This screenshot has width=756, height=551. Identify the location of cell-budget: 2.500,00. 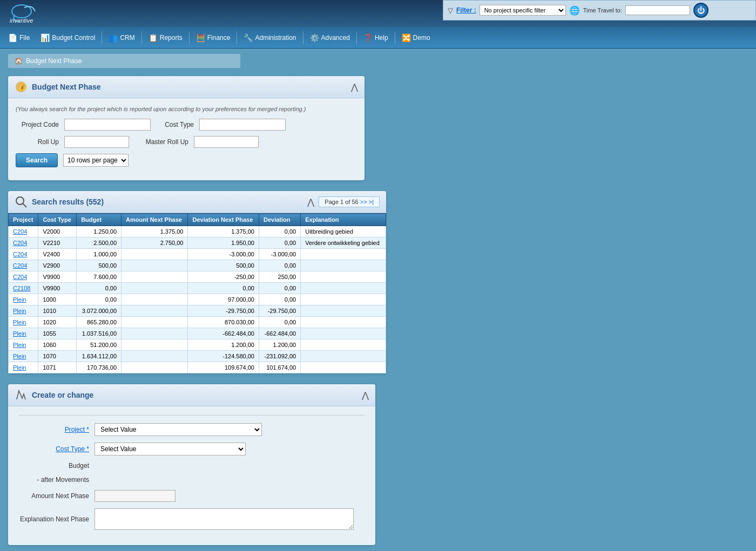
(99, 243).